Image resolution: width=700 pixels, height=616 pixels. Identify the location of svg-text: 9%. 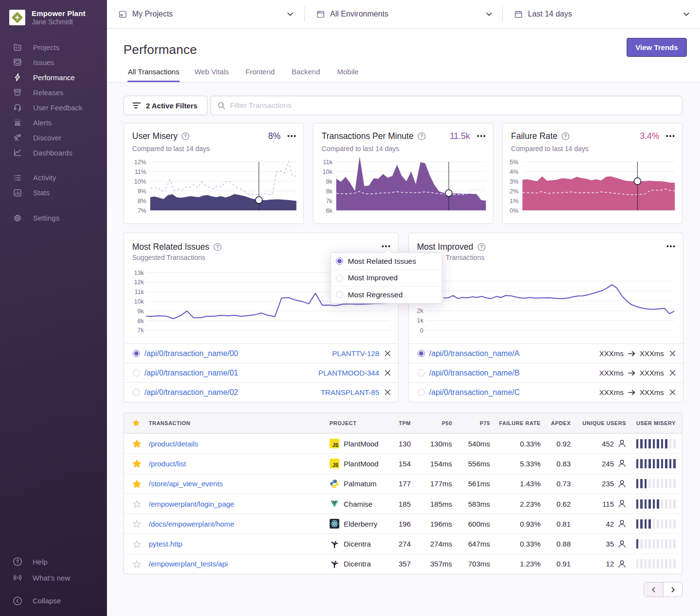
(142, 191).